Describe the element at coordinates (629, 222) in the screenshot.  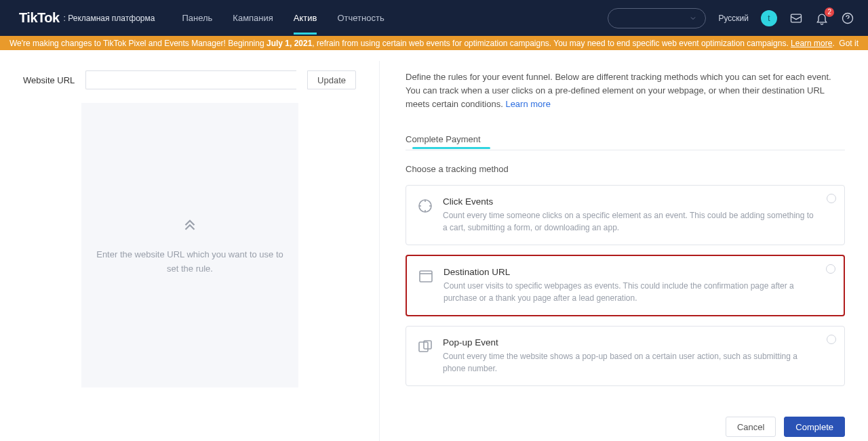
I see `method-desc: Count every time someone clicks on a spe…` at that location.